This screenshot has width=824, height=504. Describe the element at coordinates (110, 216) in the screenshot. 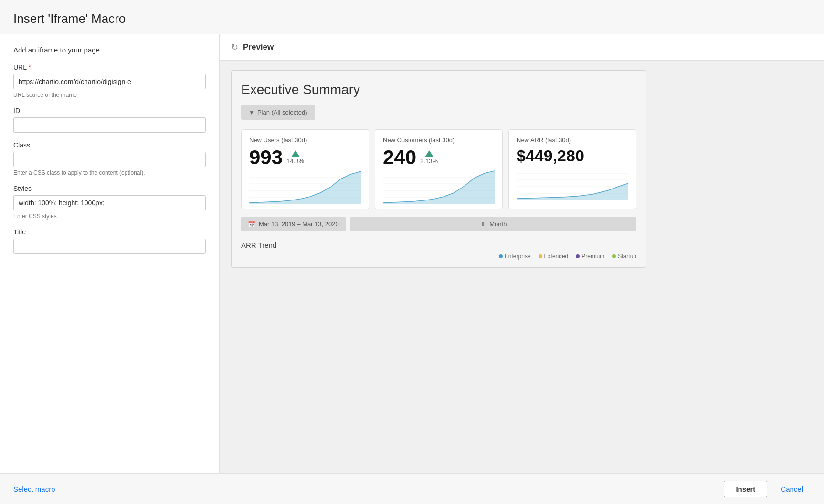

I see `styles-hint: Enter CSS styles` at that location.